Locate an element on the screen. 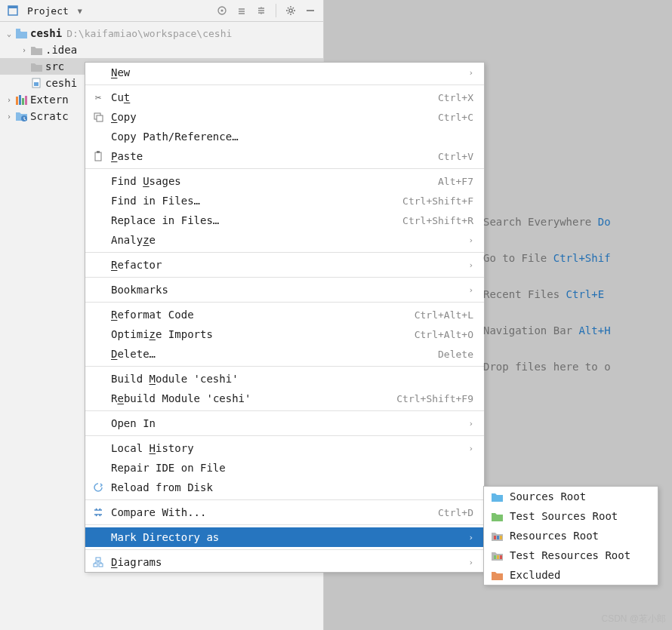  libraries-icon is located at coordinates (21, 100).